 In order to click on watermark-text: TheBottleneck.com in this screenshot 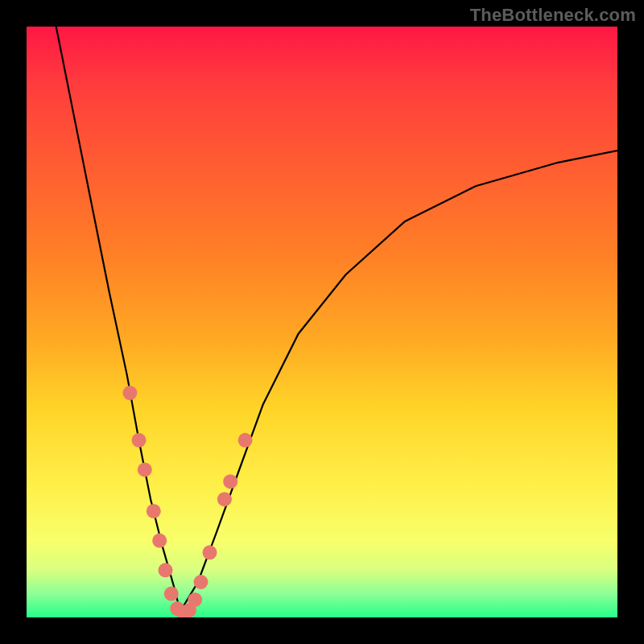, I will do `click(553, 15)`.